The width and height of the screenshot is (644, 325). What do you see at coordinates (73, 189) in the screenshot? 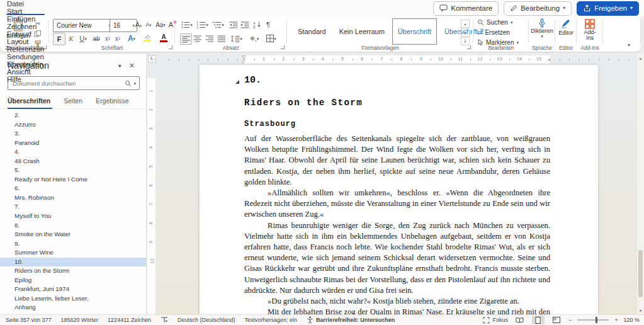
I see `navigation-heading-item: 6.` at bounding box center [73, 189].